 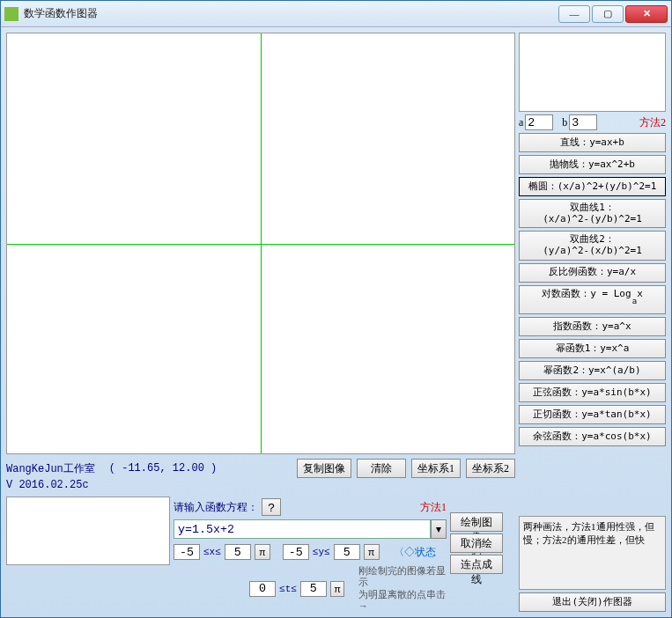 I want to click on status-label: 〈◇状态, so click(x=415, y=553).